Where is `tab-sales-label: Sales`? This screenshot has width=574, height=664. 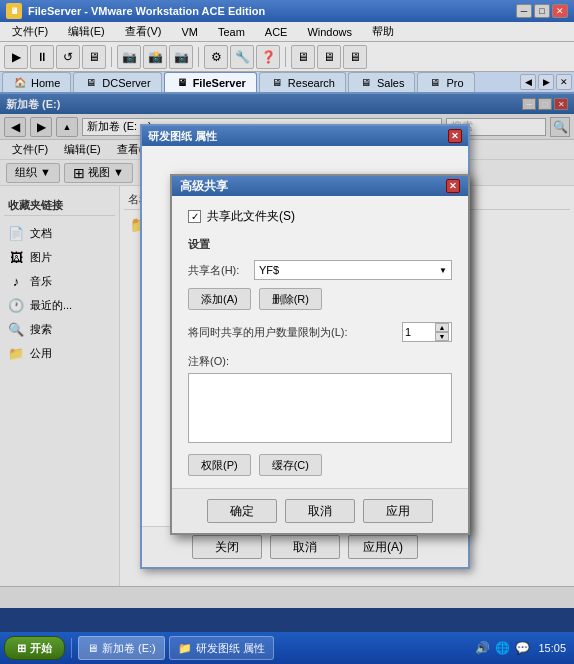 tab-sales-label: Sales is located at coordinates (391, 83).